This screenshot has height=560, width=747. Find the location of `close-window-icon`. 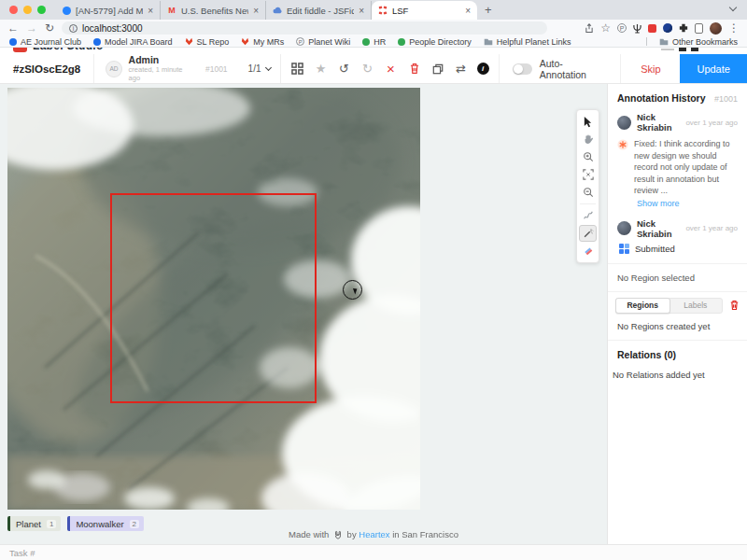

close-window-icon is located at coordinates (13, 9).